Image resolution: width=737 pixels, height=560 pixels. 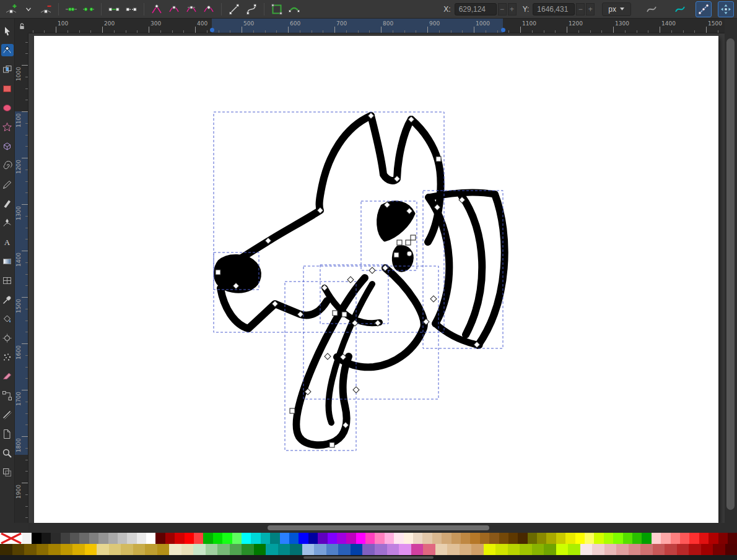 I want to click on y-increment-button: +, so click(x=590, y=9).